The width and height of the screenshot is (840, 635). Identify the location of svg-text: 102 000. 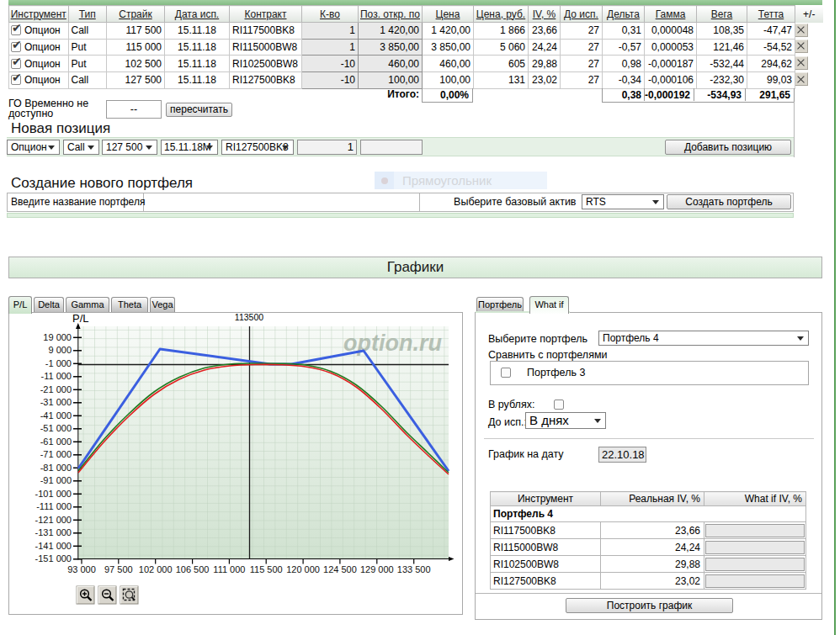
(156, 569).